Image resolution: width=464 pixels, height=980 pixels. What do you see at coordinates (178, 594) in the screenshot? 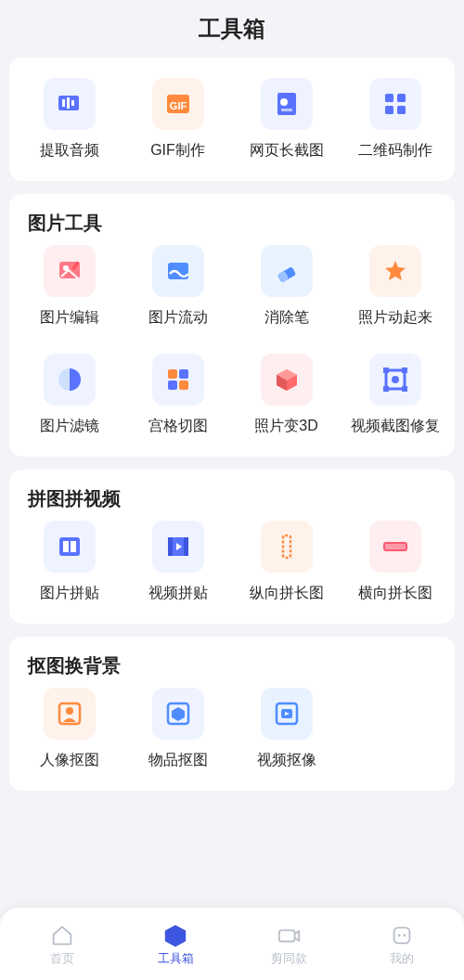
I see `tool-label: 视频拼贴` at bounding box center [178, 594].